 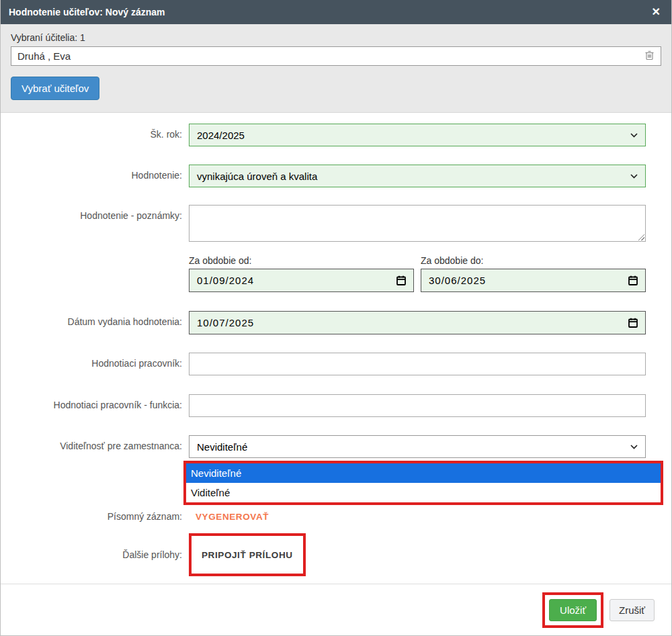 I want to click on red-annotation-box-save: Uložiť, so click(x=573, y=610).